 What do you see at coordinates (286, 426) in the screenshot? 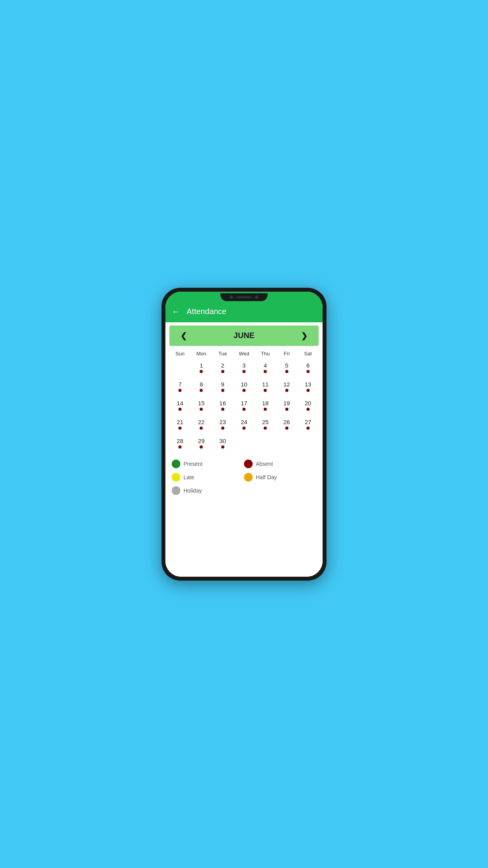
I see `day-cell-26: 26` at bounding box center [286, 426].